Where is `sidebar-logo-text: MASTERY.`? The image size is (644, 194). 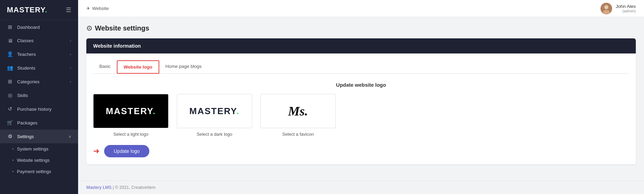 sidebar-logo-text: MASTERY. is located at coordinates (27, 10).